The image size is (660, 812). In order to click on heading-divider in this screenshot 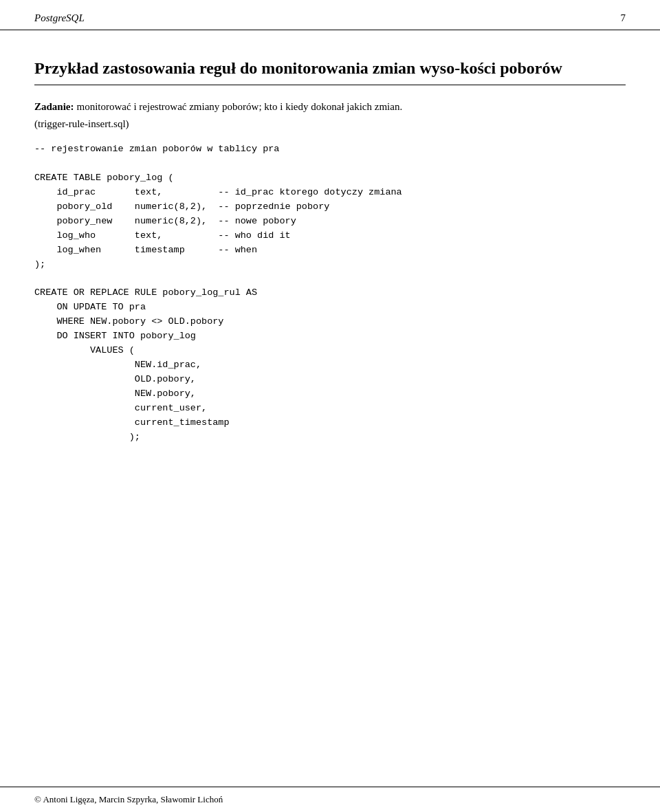, I will do `click(330, 85)`.